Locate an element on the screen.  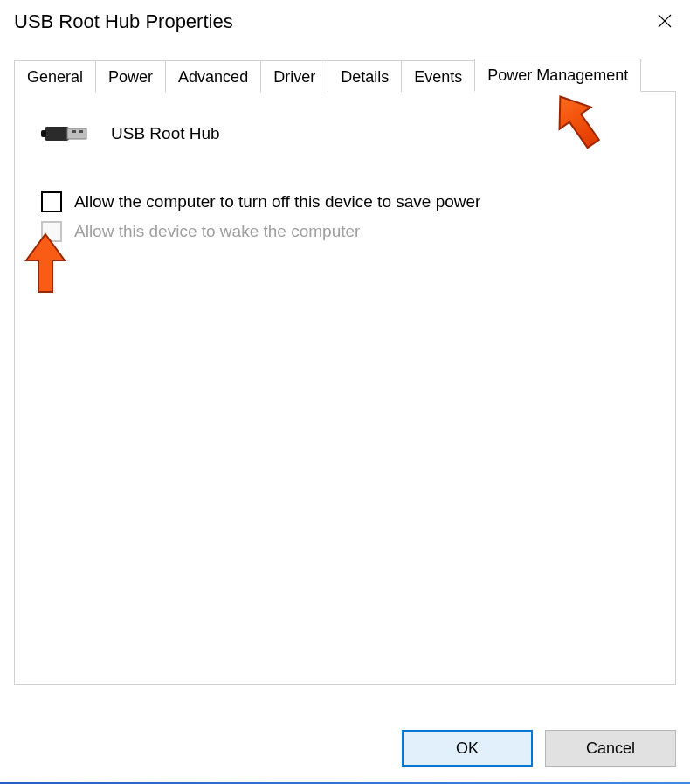
tab-details: Details is located at coordinates (365, 76).